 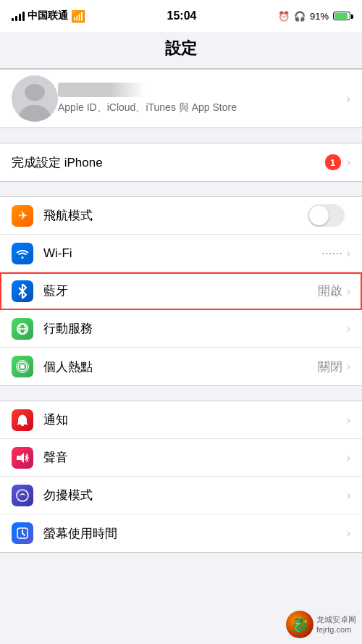 I want to click on screentime-row: 螢幕使用時間 ›, so click(x=181, y=533).